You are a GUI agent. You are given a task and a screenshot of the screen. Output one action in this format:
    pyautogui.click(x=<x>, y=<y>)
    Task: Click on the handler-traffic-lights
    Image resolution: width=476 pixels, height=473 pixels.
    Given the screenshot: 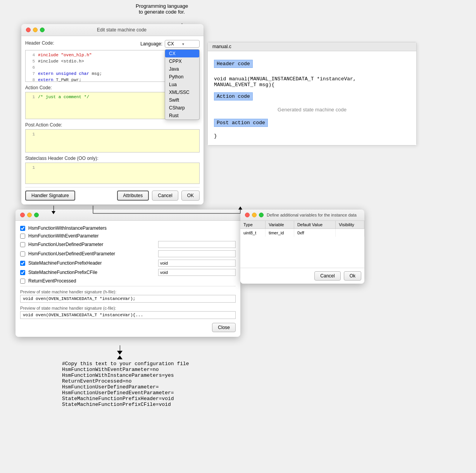 What is the action you would take?
    pyautogui.click(x=29, y=215)
    